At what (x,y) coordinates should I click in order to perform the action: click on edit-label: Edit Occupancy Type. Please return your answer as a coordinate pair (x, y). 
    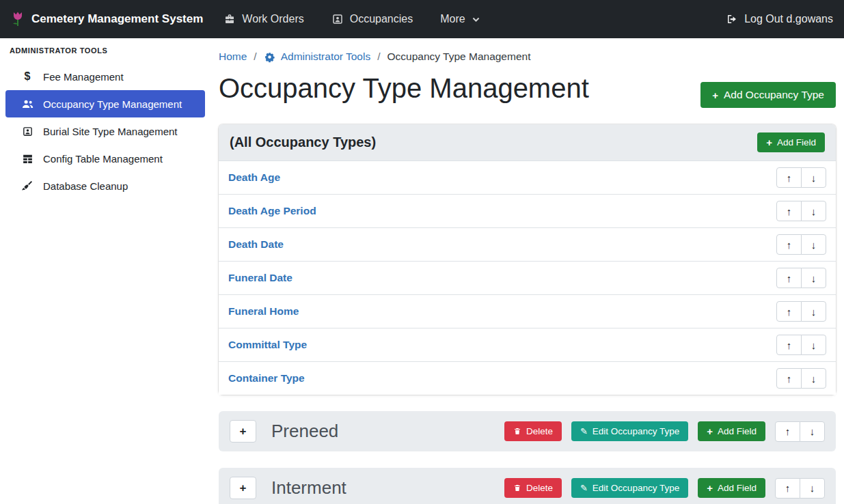
    Looking at the image, I should click on (636, 488).